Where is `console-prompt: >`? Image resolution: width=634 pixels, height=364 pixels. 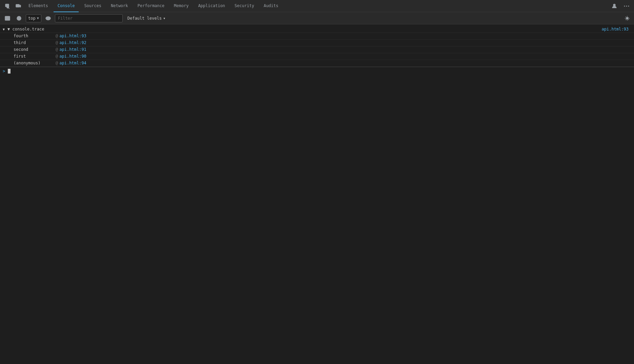
console-prompt: > is located at coordinates (4, 71).